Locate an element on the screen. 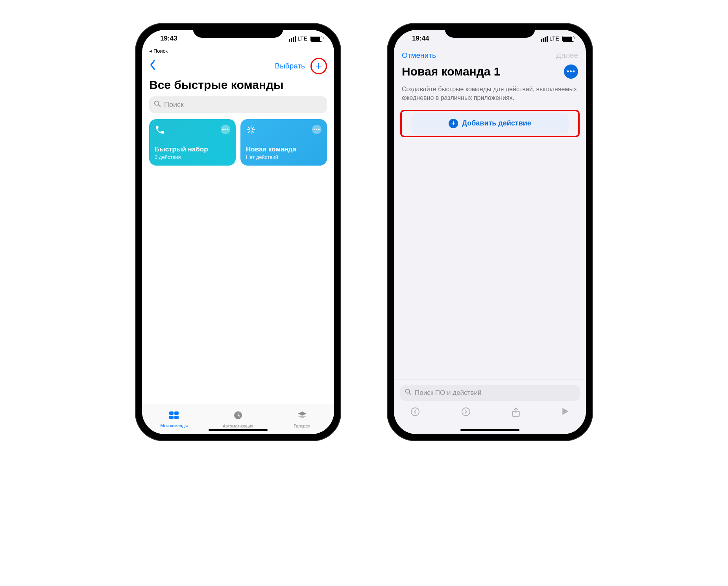 The width and height of the screenshot is (728, 586). tab-label: Мои команды is located at coordinates (174, 426).